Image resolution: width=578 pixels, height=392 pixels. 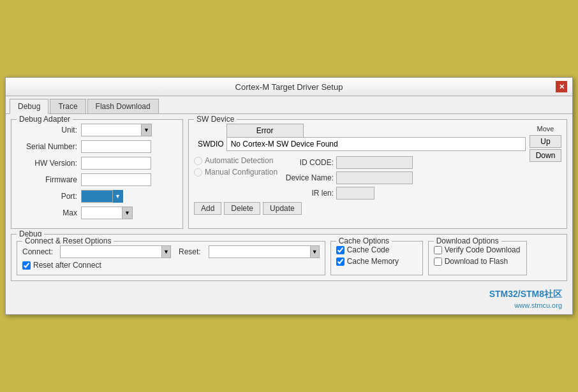 What do you see at coordinates (147, 130) in the screenshot?
I see `unit-dropdown-arrow: ▼` at bounding box center [147, 130].